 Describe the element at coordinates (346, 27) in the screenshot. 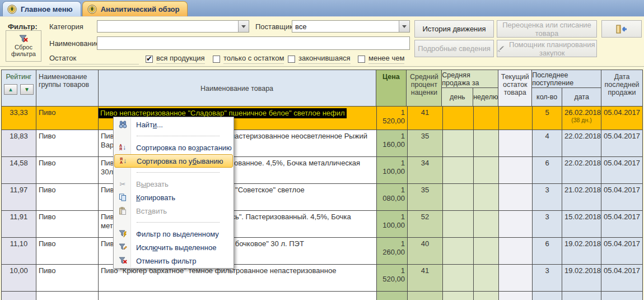

I see `supplier-value: все` at that location.